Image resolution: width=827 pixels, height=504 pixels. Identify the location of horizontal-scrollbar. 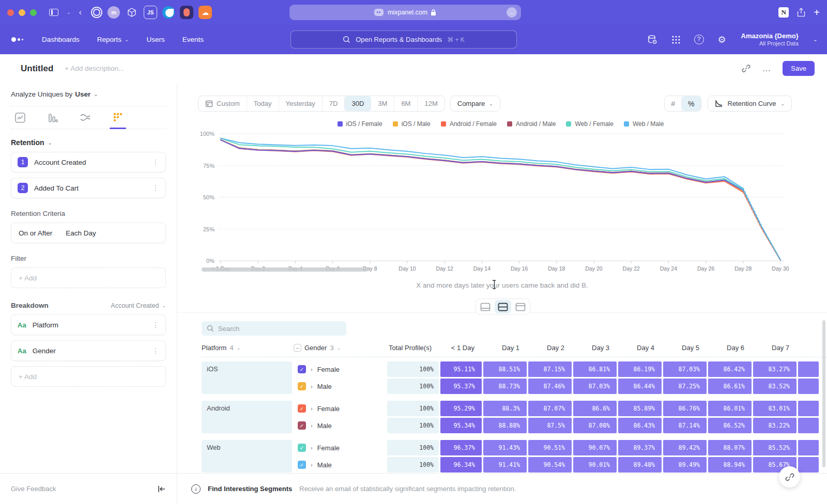
(285, 270).